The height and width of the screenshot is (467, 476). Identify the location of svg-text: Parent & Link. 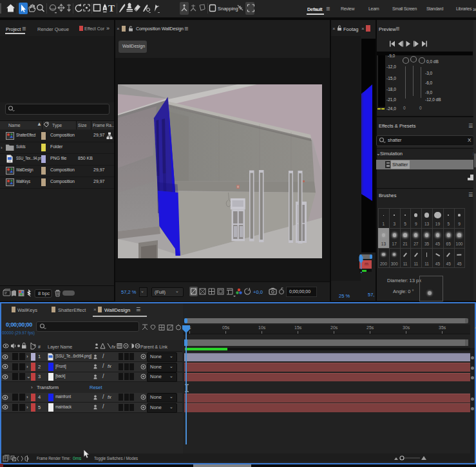
(155, 347).